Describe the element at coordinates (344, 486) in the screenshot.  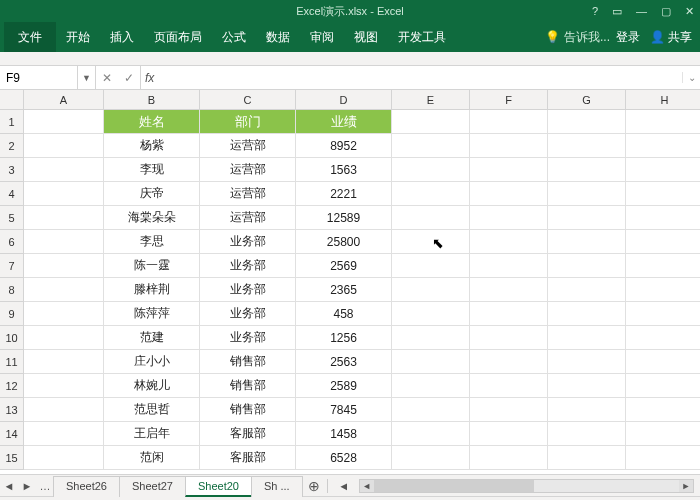
I see `hscroll-left-icon: ◄` at that location.